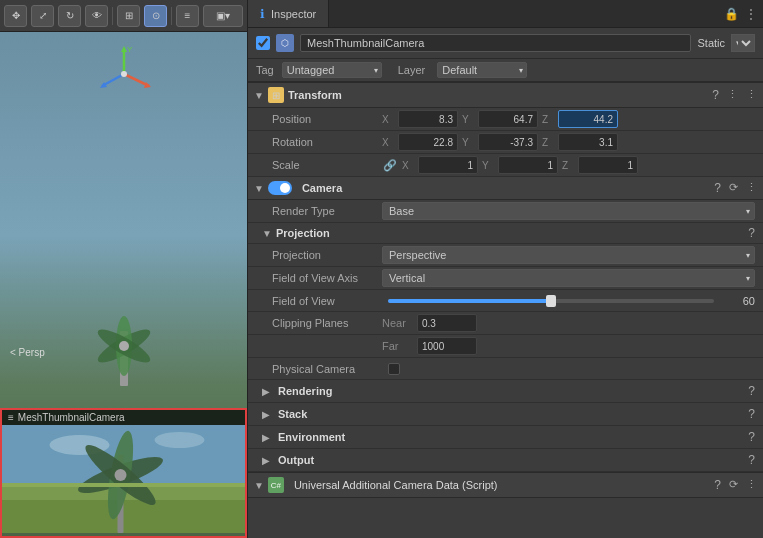  Describe the element at coordinates (506, 301) in the screenshot. I see `fov-slider-row: Field of View 60` at that location.